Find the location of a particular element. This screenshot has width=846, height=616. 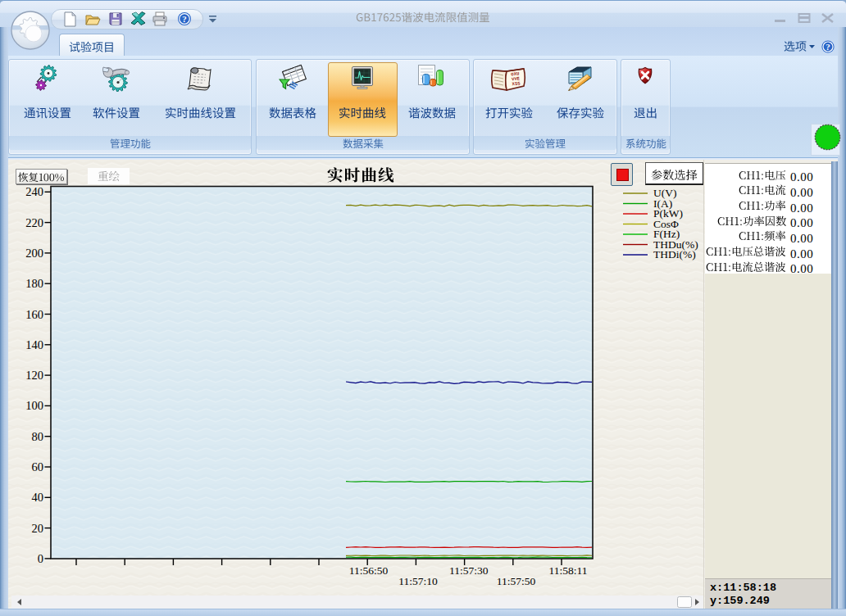

svg-text: 40 is located at coordinates (38, 497).